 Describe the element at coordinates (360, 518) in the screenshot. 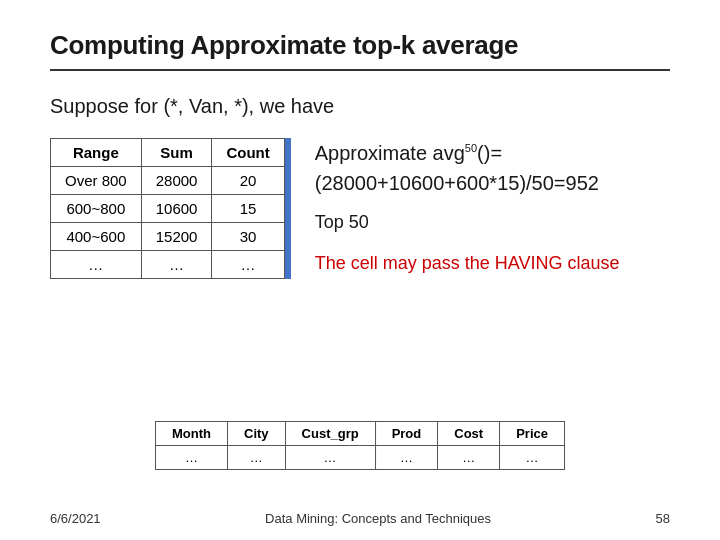

I see `footer: 6/6/2021 Data Mining: Concepts and Techn…` at that location.